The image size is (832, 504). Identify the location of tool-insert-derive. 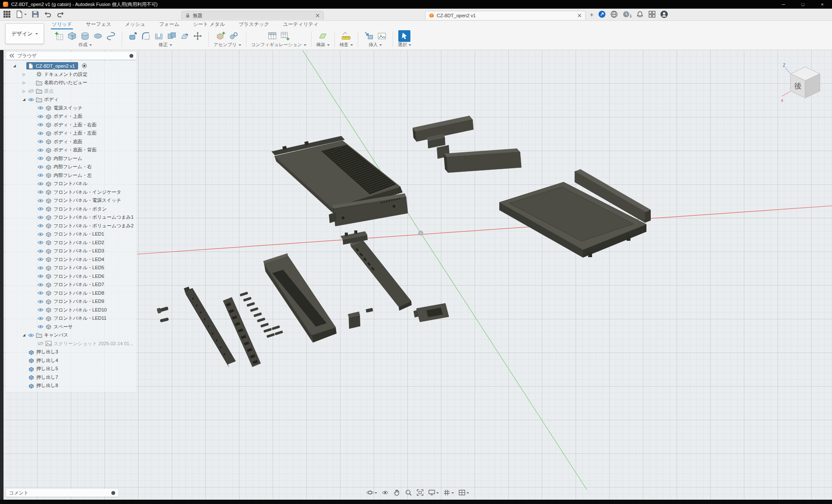
(369, 36).